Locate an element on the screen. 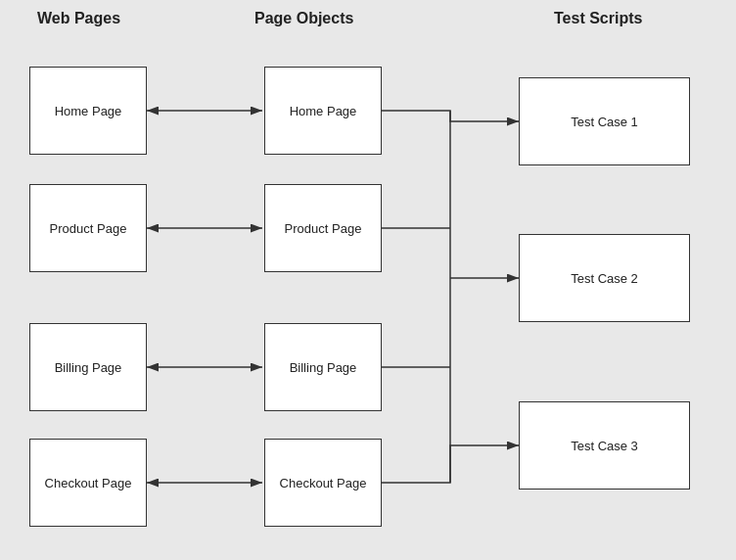  header-page-objects: Page Objects is located at coordinates (303, 19).